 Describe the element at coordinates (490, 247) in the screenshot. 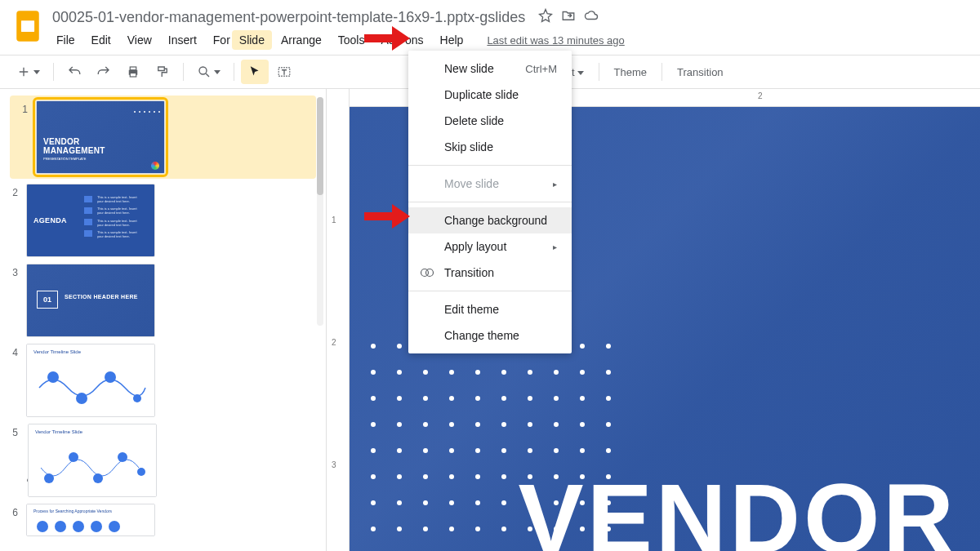

I see `menu-apply-layout: Apply layout▸` at that location.